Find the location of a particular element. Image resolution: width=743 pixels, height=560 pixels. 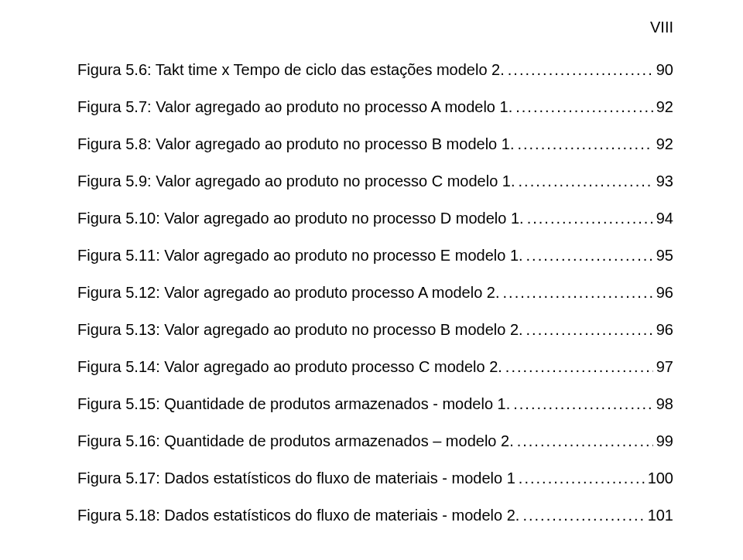

toc-entry-page: 90 is located at coordinates (665, 70).